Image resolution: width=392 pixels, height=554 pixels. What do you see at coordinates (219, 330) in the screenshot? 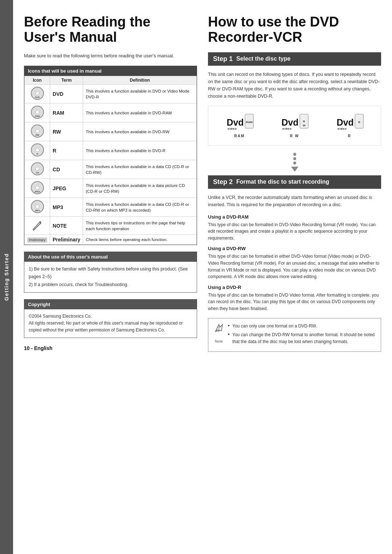
I see `note-icon` at bounding box center [219, 330].